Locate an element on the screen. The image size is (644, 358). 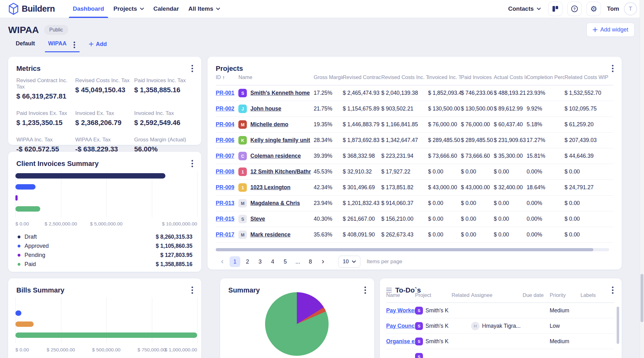
page-vertical-scrollbar is located at coordinates (642, 179).